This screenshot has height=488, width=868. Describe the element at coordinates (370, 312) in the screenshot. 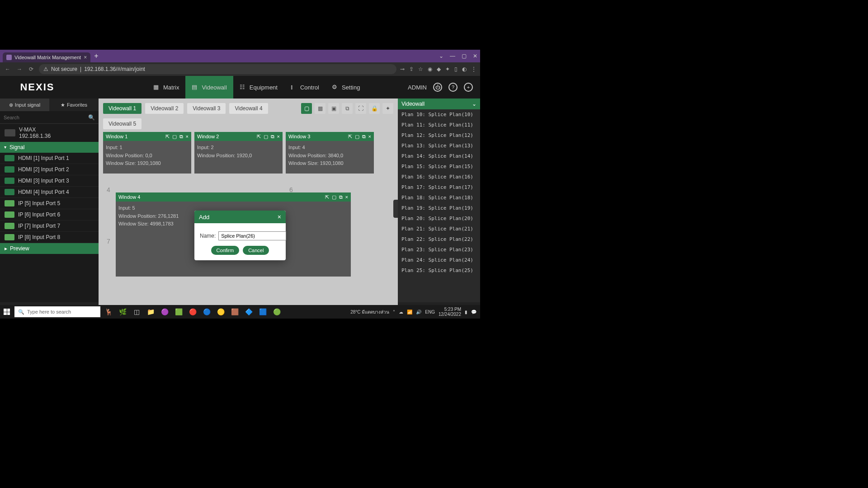

I see `weather-widget: 28°C มีแดดบางส่วน` at that location.